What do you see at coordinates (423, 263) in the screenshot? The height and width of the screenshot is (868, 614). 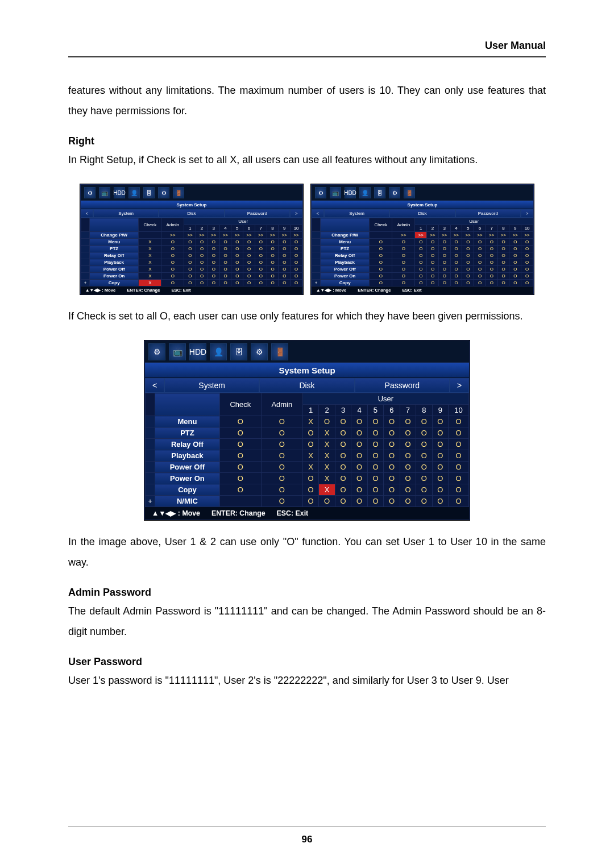 I see `dvr-row-playback: PlaybackOOOOOOOOOOOO` at bounding box center [423, 263].